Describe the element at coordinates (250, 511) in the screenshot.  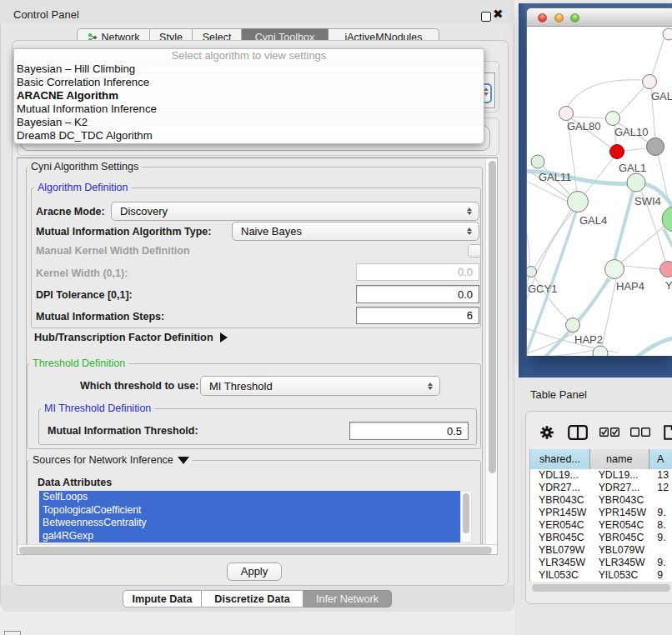
I see `data-attribute-item: TopologicalCoefficient` at that location.